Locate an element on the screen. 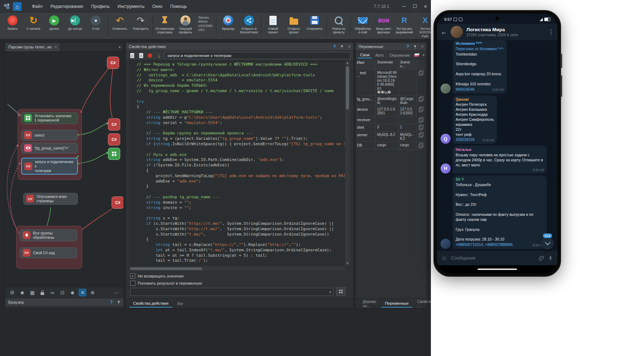 Image resolution: width=644 pixels, height=356 pixels. scroll-up-icon: ▲ is located at coordinates (347, 63).